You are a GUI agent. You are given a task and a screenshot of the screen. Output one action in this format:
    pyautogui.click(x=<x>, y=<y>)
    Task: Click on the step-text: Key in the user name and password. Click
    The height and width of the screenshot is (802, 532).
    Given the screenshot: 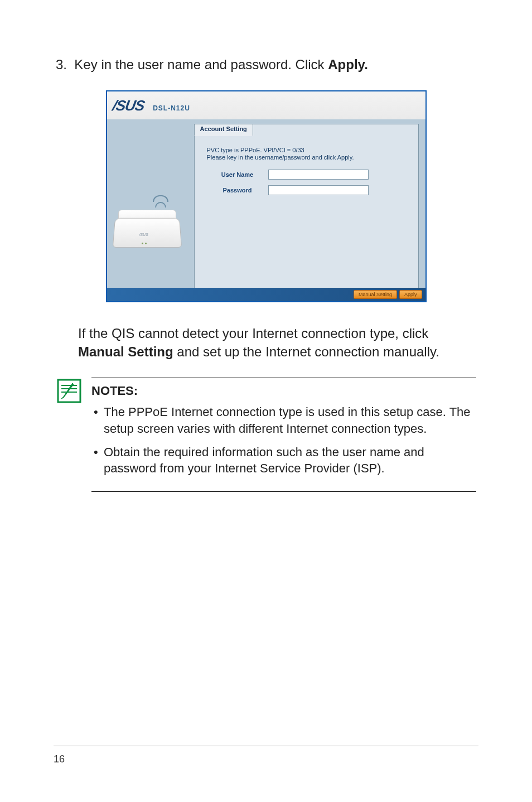 What is the action you would take?
    pyautogui.click(x=201, y=65)
    